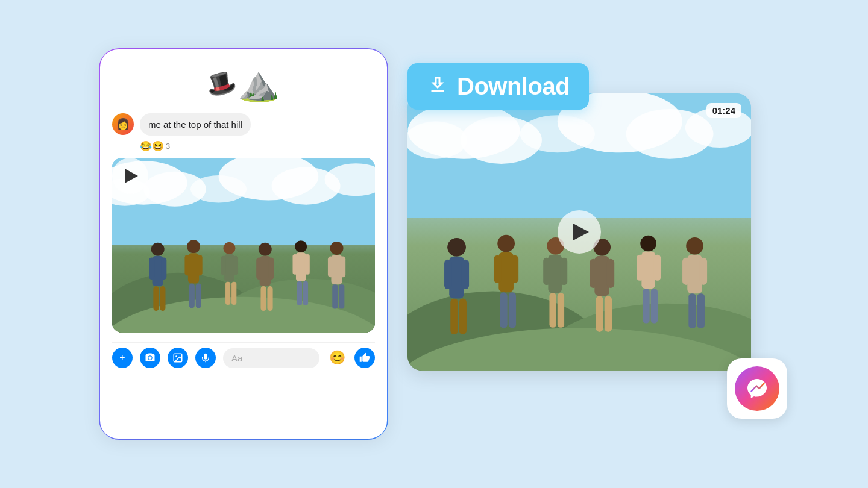 The width and height of the screenshot is (868, 488). Describe the element at coordinates (178, 358) in the screenshot. I see `image-button` at that location.